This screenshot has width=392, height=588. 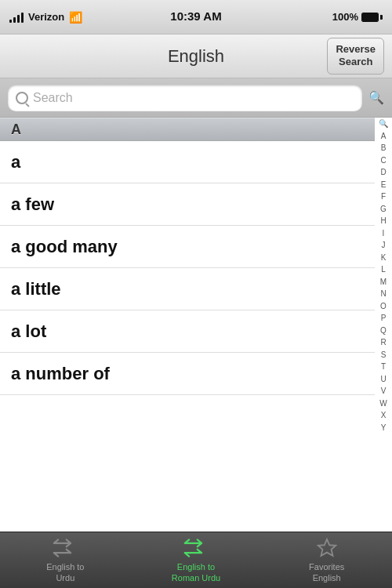 I want to click on list-item: a, so click(x=187, y=162).